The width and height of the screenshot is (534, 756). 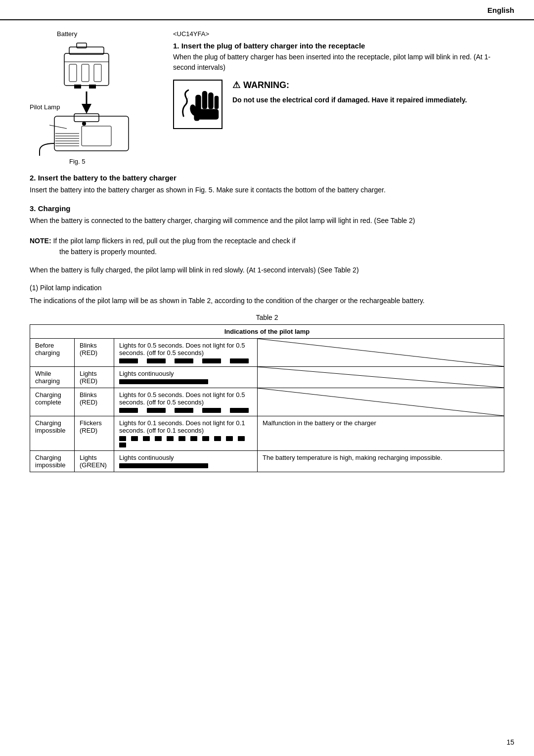 I want to click on note-block: NOTE: If the pilot lamp flickers in red,…, so click(x=267, y=246).